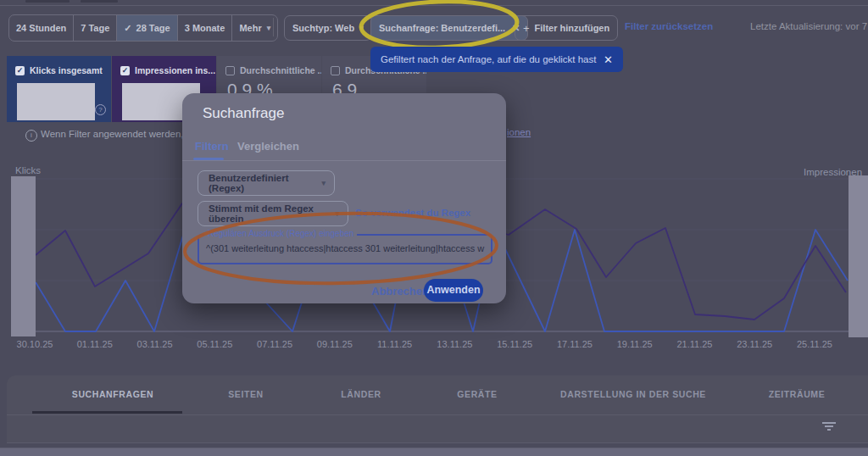 This screenshot has width=868, height=456. Describe the element at coordinates (519, 132) in the screenshot. I see `clipped-link-fragment: ionen` at that location.